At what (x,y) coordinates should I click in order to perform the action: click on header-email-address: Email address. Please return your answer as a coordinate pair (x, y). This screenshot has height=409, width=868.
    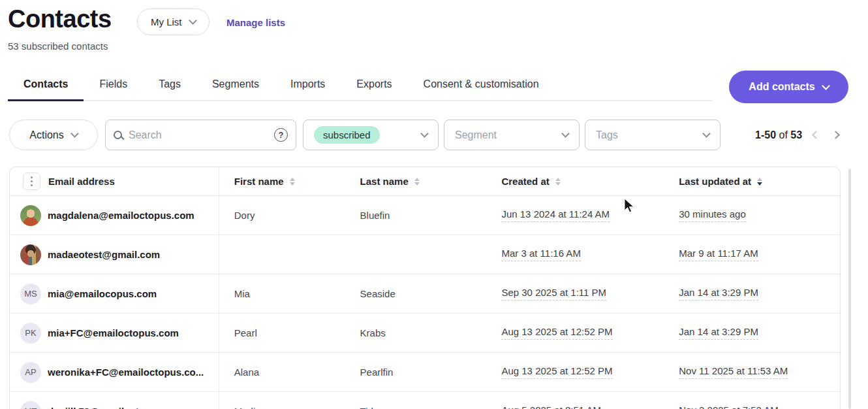
    Looking at the image, I should click on (115, 182).